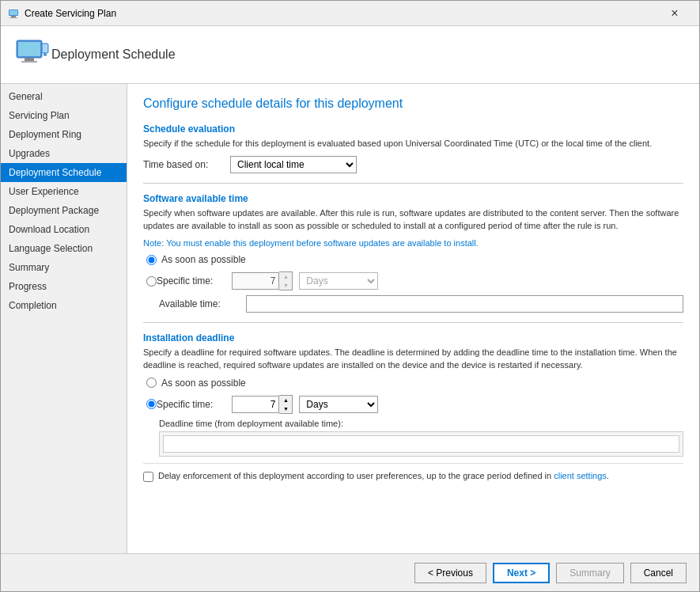  What do you see at coordinates (63, 249) in the screenshot?
I see `sidebar-item-language-selection: Language Selection` at bounding box center [63, 249].